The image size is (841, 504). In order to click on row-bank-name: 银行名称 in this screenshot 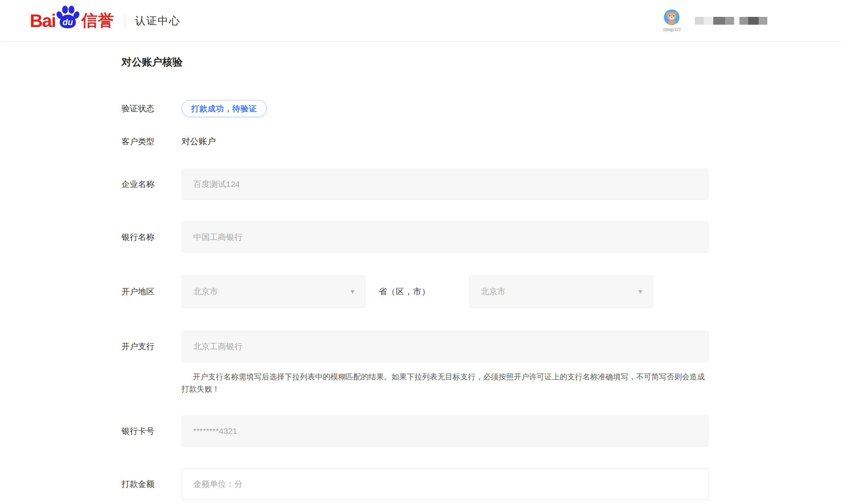, I will do `click(481, 237)`.